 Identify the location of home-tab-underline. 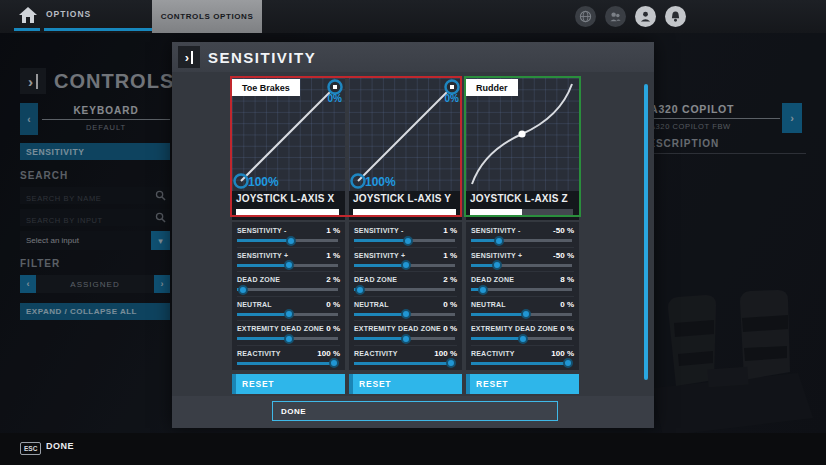
(27, 30).